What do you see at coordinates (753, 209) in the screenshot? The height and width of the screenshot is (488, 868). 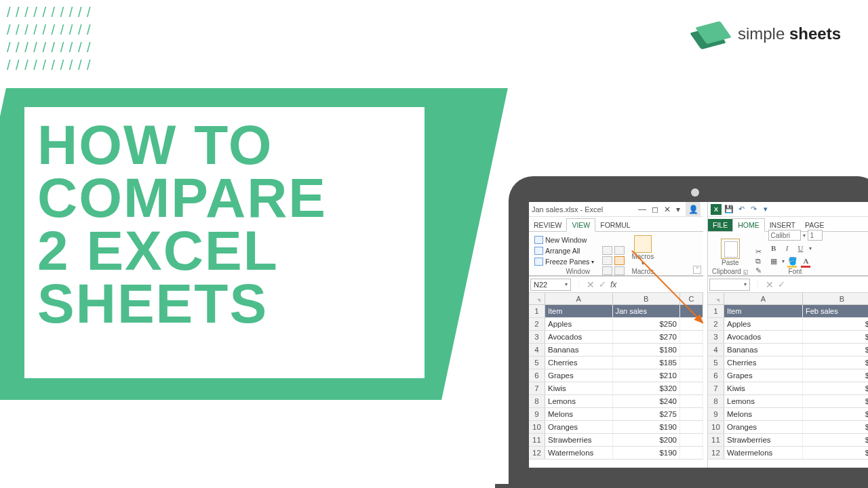 I see `redo-icon: ↷` at bounding box center [753, 209].